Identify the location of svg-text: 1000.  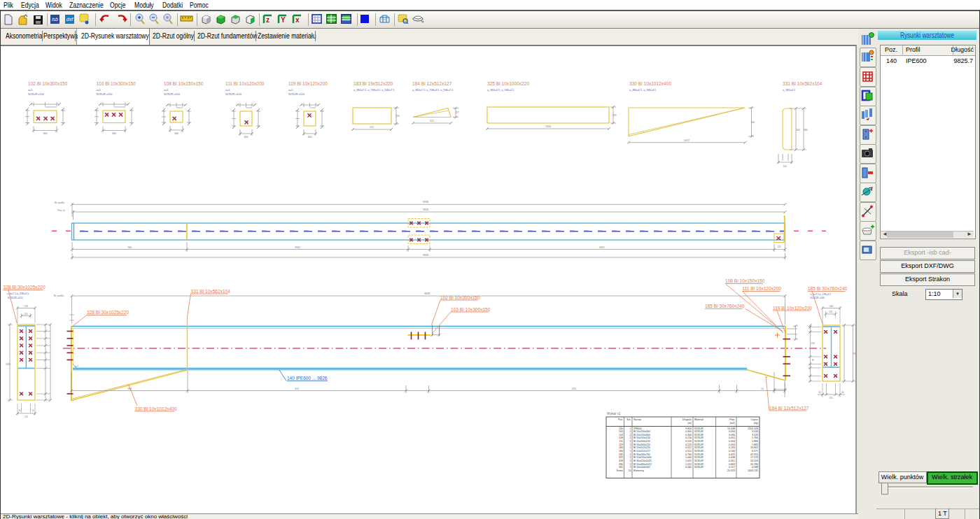
(548, 127).